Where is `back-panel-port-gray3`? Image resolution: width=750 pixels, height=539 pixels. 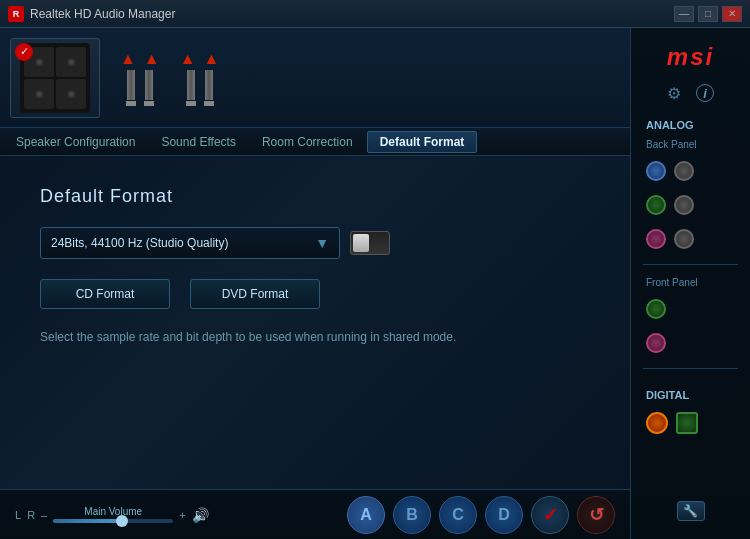 back-panel-port-gray3 is located at coordinates (684, 239).